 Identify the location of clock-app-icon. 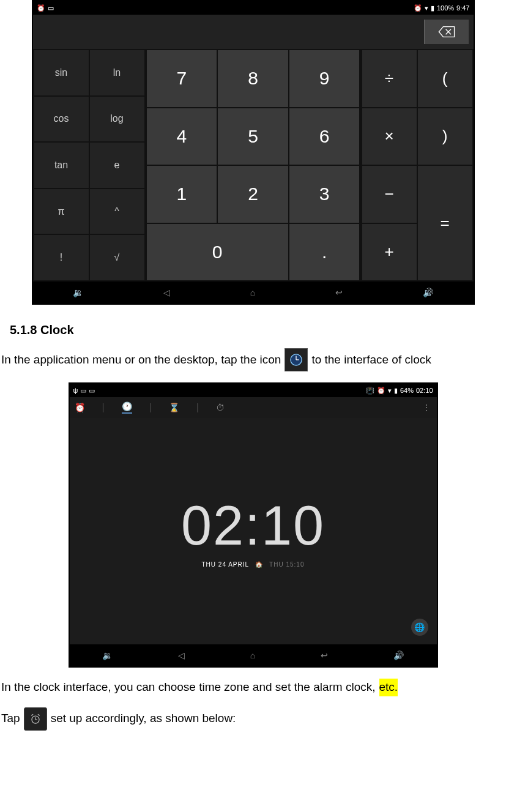
(296, 360).